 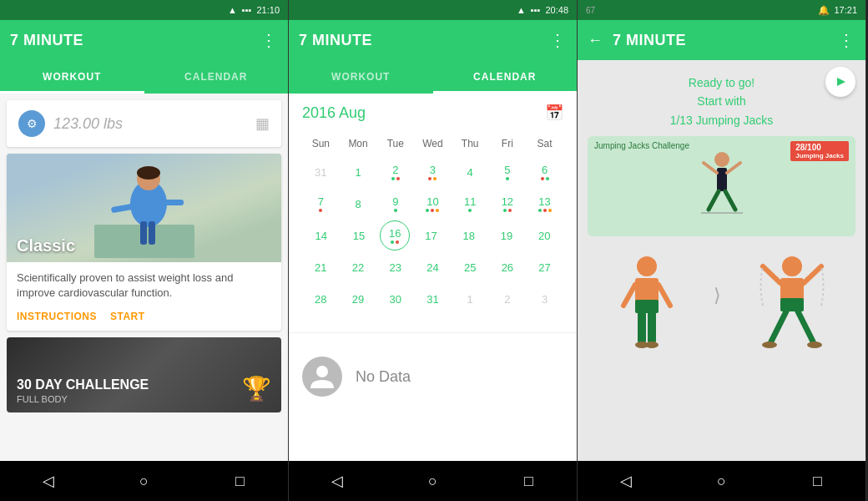 What do you see at coordinates (470, 144) in the screenshot?
I see `cal-header-thu: Thu` at bounding box center [470, 144].